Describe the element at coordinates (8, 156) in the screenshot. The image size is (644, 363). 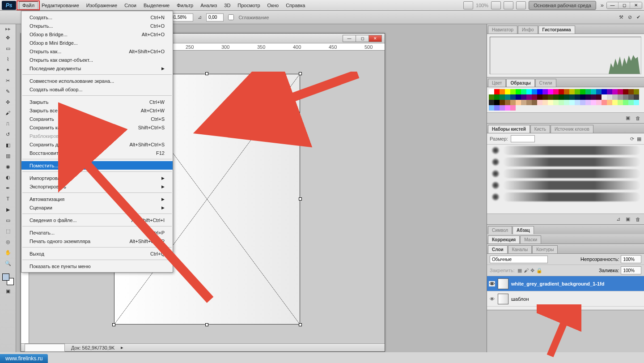
I see `gradient-tool-icon: ▥` at that location.